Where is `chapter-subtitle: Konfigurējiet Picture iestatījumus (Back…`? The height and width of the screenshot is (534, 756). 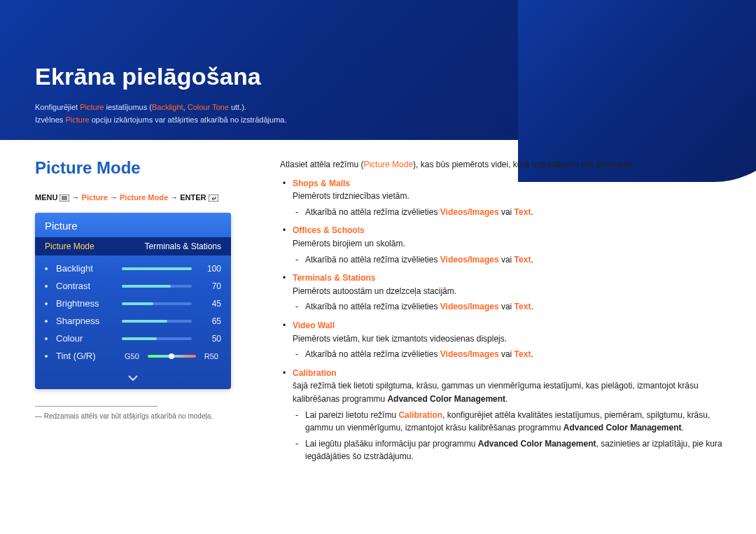
chapter-subtitle: Konfigurējiet Picture iestatījumus (Back… is located at coordinates (378, 113).